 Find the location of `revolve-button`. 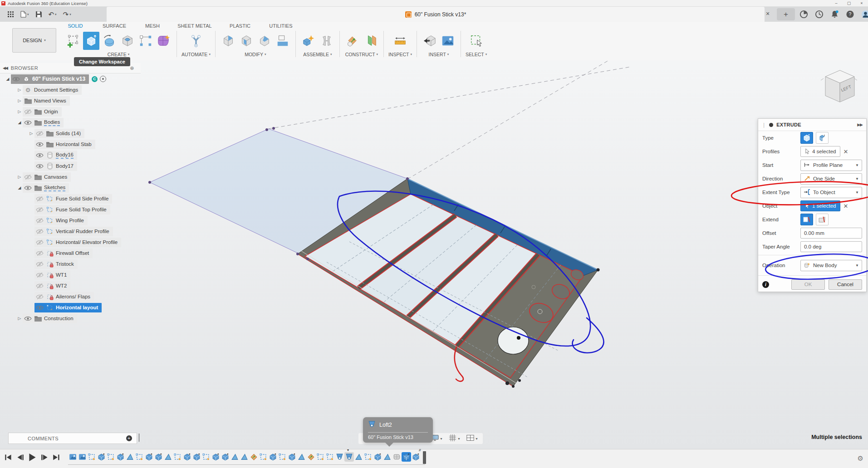

revolve-button is located at coordinates (109, 41).